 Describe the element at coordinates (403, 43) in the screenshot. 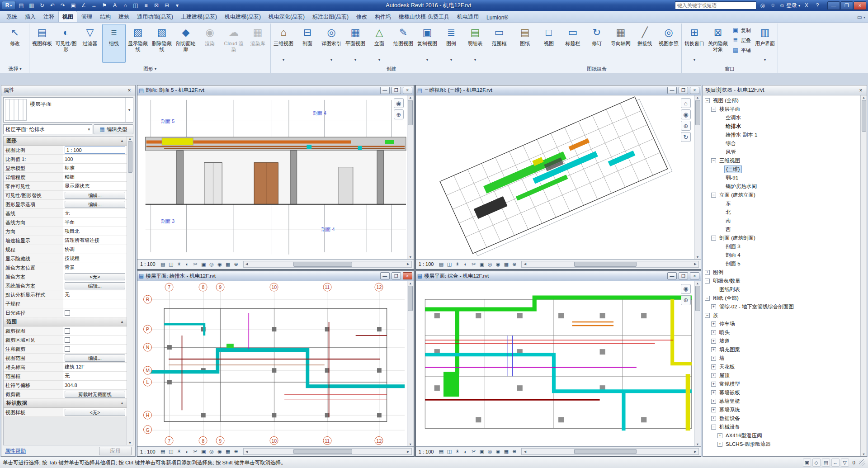

I see `drafting-view-button: ✎ 绘图视图` at that location.